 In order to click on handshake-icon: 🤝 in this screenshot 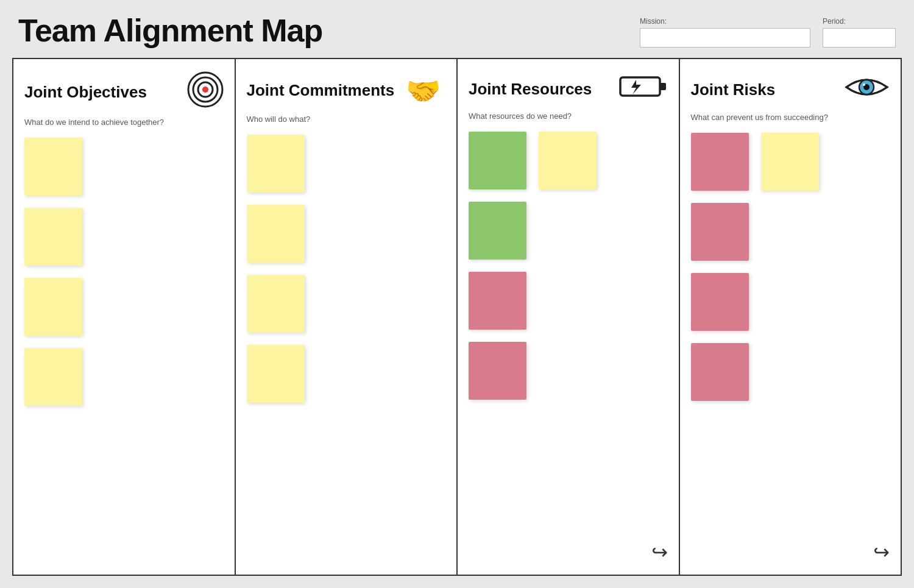, I will do `click(425, 90)`.